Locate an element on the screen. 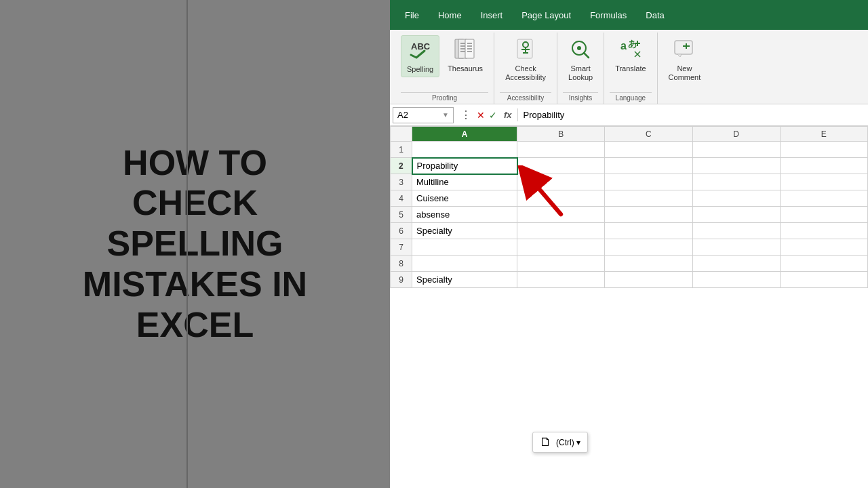  clipboard-icon: 🗋 is located at coordinates (546, 442).